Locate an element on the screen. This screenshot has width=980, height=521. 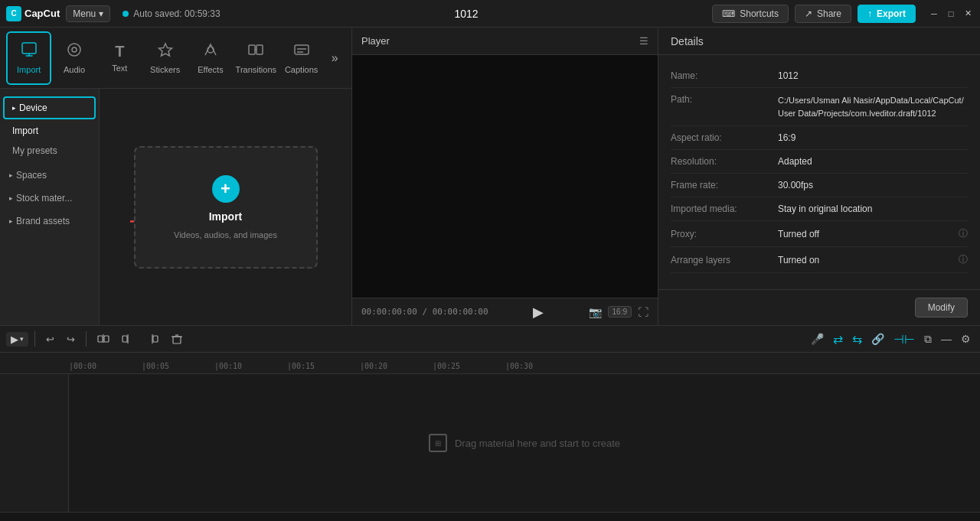
toolbar-right: 🎤 ⇄ ⇆ 🔗 ⊣⊢ ⧉ — ⚙ is located at coordinates (891, 340).